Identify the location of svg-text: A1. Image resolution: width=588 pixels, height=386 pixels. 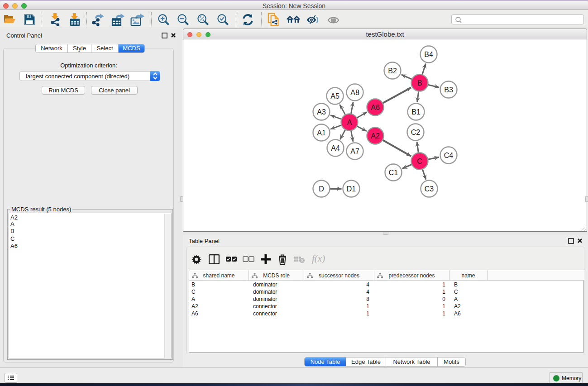
(321, 133).